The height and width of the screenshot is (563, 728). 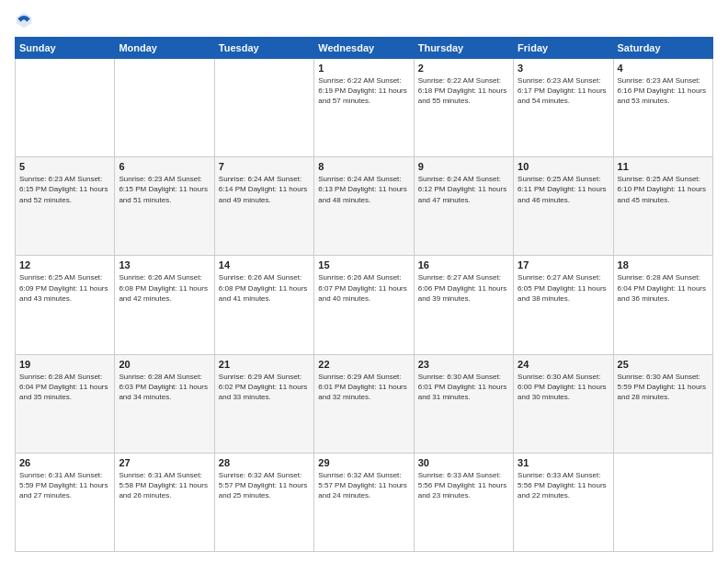 What do you see at coordinates (65, 502) in the screenshot?
I see `day-cell: 26Sunrise: 6:31 AM Sunset: 5:59 PM Dayli…` at bounding box center [65, 502].